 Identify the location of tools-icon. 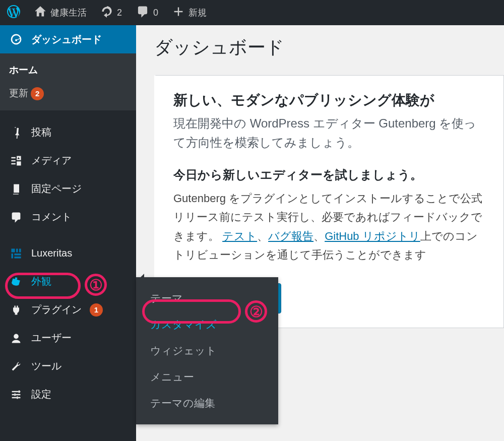
(16, 366).